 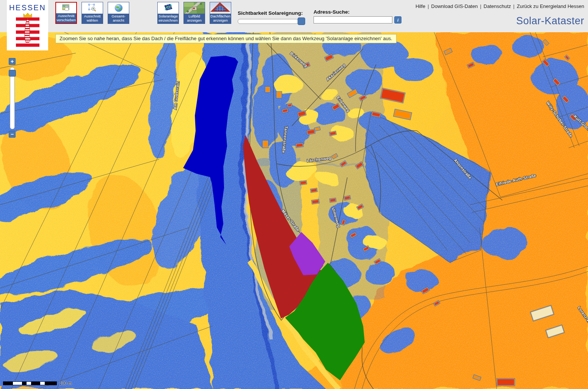 What do you see at coordinates (118, 19) in the screenshot?
I see `overview-label: Gesamt-ansicht` at bounding box center [118, 19].